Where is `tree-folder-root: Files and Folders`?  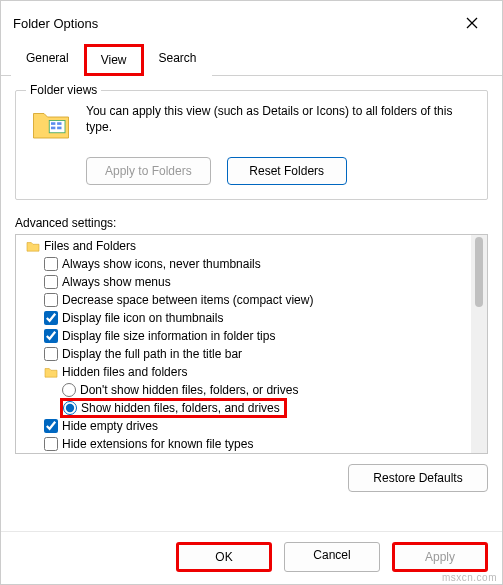 tree-folder-root: Files and Folders is located at coordinates (246, 246).